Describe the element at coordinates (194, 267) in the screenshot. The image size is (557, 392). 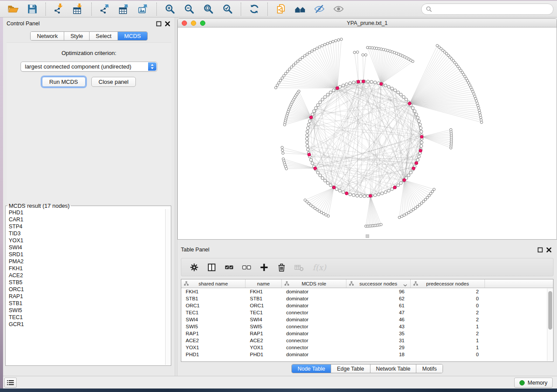
I see `settings-icon` at that location.